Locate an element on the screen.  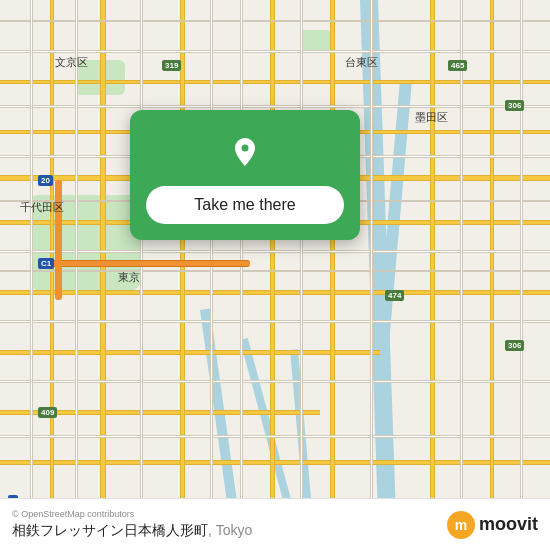
road-num-474: 474 is located at coordinates (394, 296).